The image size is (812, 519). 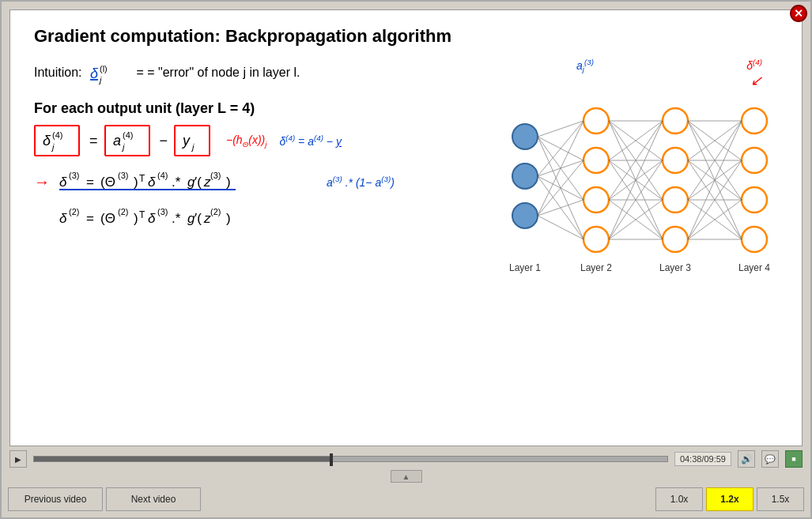 What do you see at coordinates (675, 268) in the screenshot?
I see `svg-text: Layer 3` at bounding box center [675, 268].